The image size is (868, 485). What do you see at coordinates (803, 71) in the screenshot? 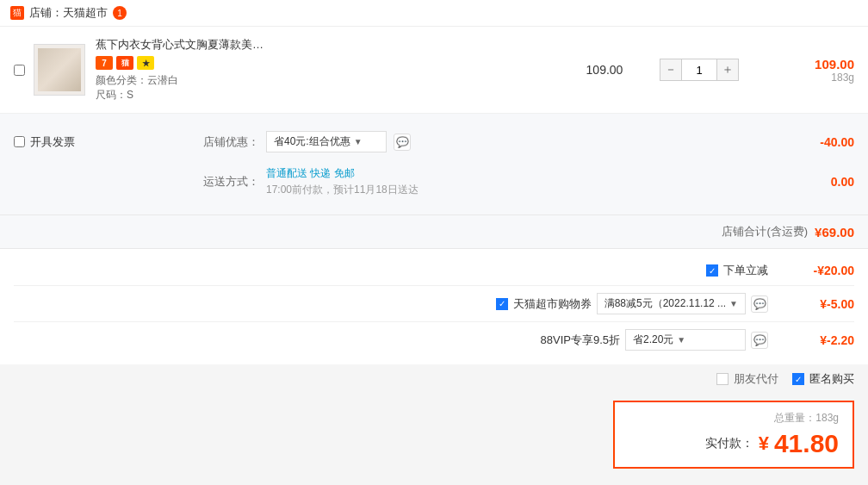
I see `product-subtotal-col: 109.00 183g` at bounding box center [803, 71].